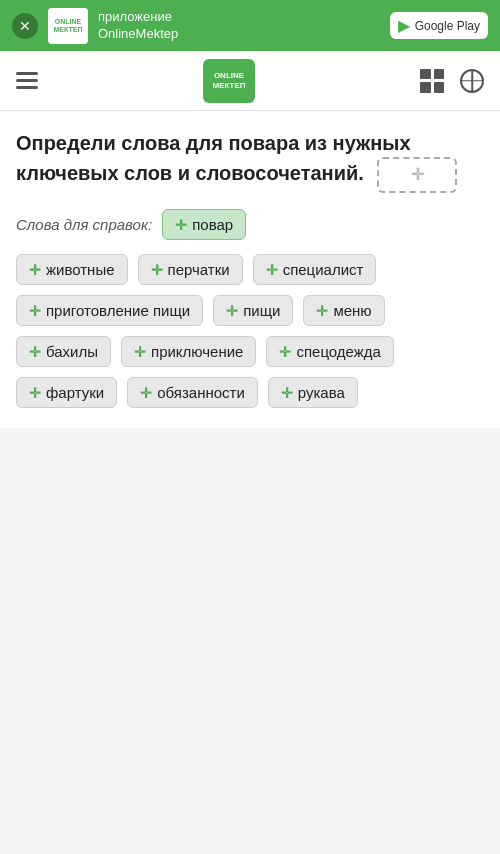  Describe the element at coordinates (439, 26) in the screenshot. I see `google-play-button: ▶ Google Play` at that location.